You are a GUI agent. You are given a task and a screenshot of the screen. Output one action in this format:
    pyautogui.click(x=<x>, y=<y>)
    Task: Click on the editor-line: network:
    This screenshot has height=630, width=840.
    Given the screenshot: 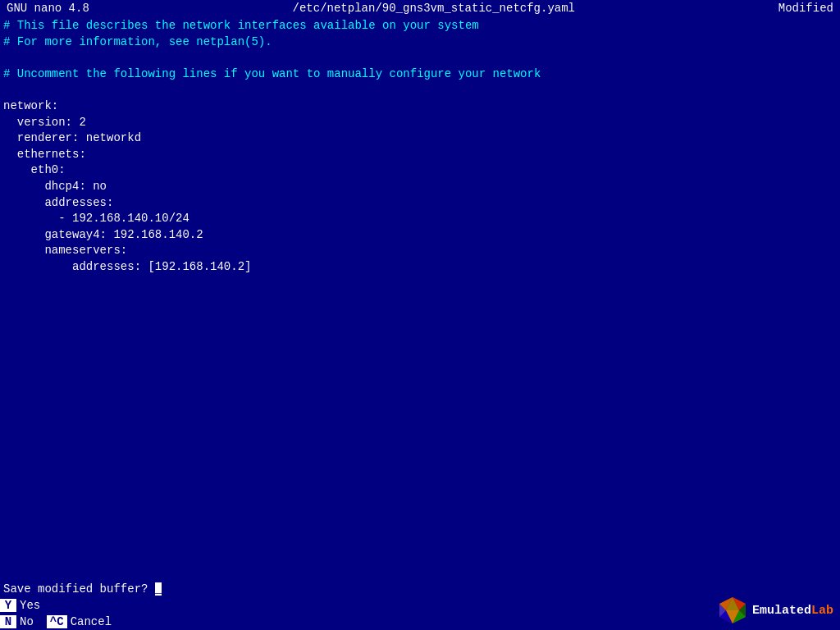 What is the action you would take?
    pyautogui.click(x=31, y=106)
    